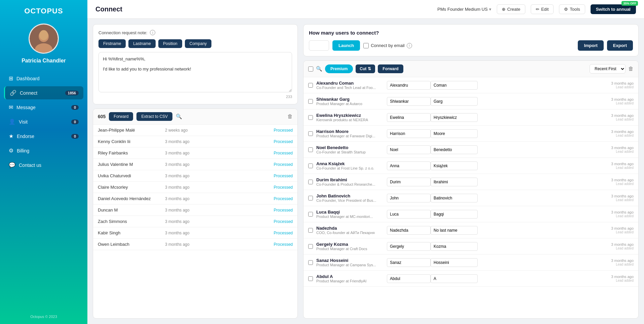 The height and width of the screenshot is (324, 644). Describe the element at coordinates (613, 9) in the screenshot. I see `switch-annual-button: 35% OFF Switch to annual` at that location.